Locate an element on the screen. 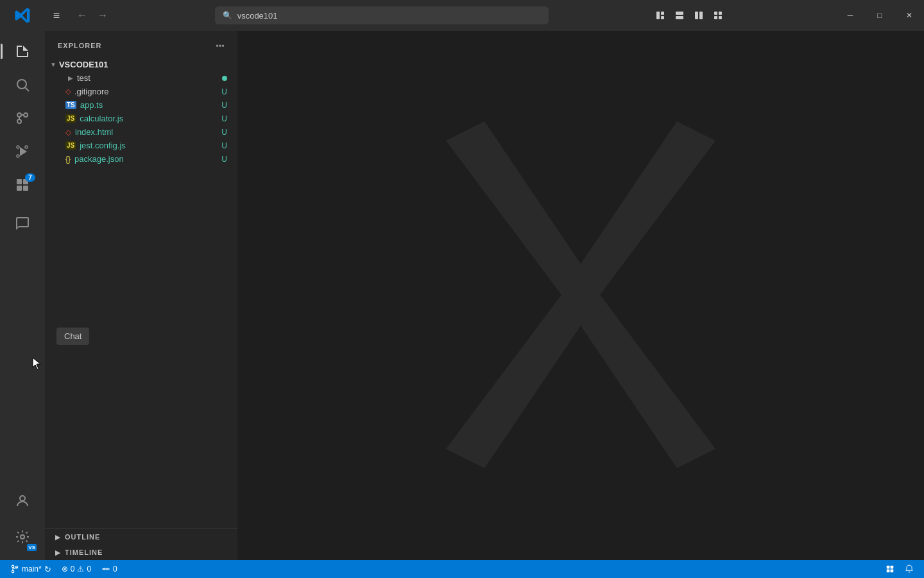  root-folder: ▼ VSCODE101 is located at coordinates (141, 64).